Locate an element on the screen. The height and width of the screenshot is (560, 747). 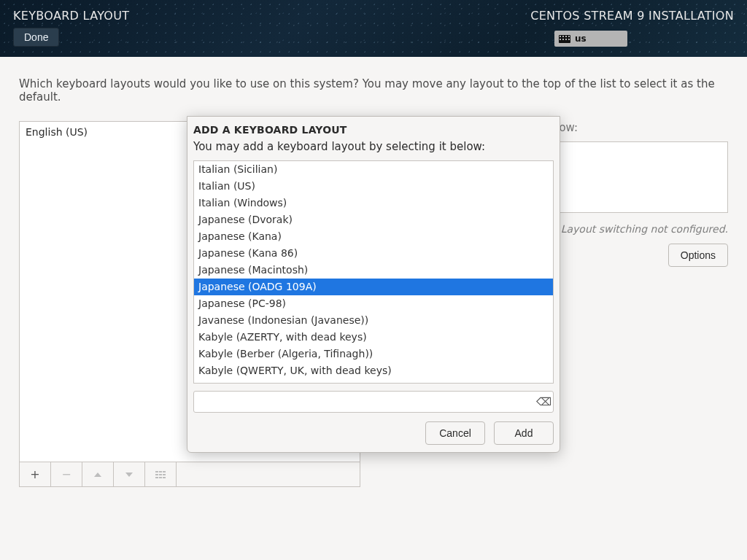
options-button: Options is located at coordinates (698, 255).